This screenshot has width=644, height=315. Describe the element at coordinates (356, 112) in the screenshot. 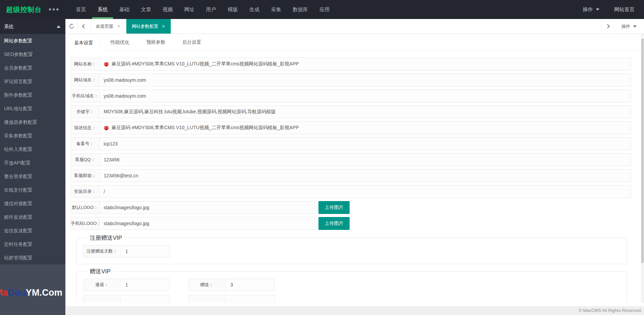

I see `form-row: 关键字：MDYS08,麻豆源码,麻豆科技,lutu视频,lutube,视频源码,…` at that location.